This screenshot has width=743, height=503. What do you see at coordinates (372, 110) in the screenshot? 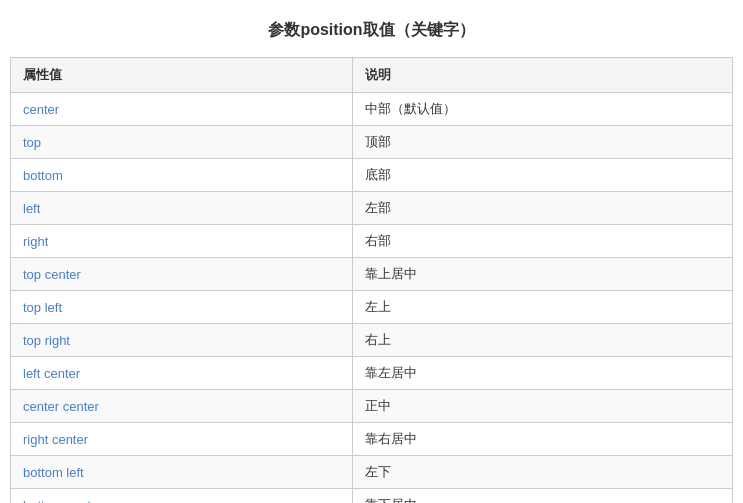
I see `table-row: center中部（默认值）` at bounding box center [372, 110].